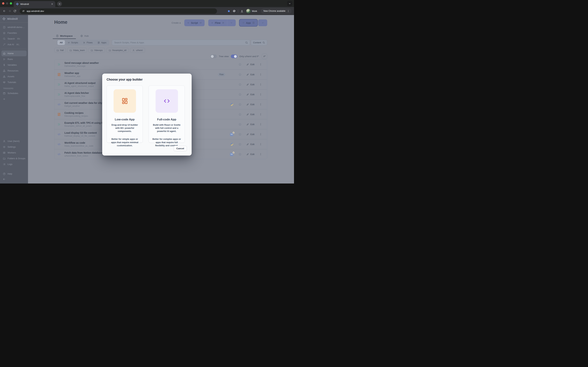  I want to click on chrome-update-button: New Chrome available, so click(276, 11).